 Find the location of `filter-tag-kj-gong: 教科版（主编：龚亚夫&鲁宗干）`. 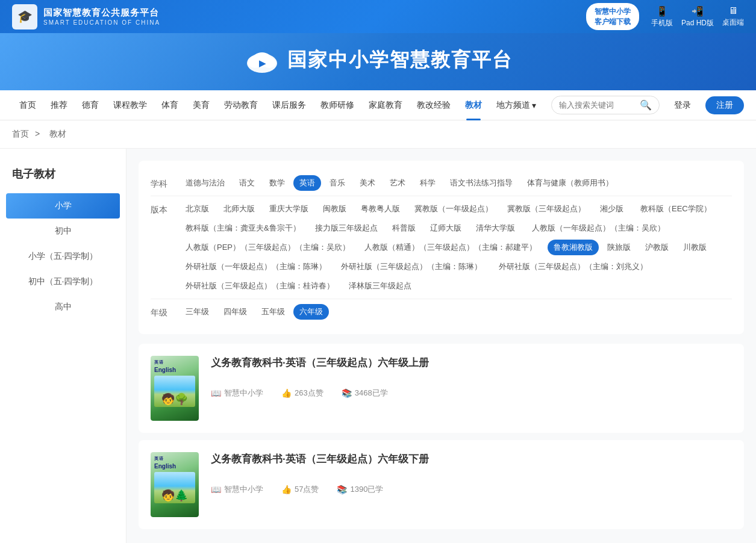

filter-tag-kj-gong: 教科版（主编：龚亚夫&鲁宗干） is located at coordinates (243, 228).